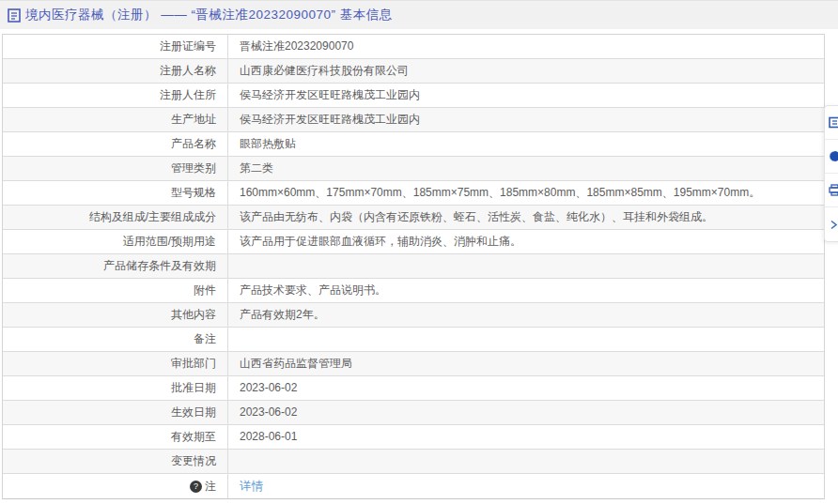  What do you see at coordinates (116, 340) in the screenshot?
I see `row-label: 备注` at bounding box center [116, 340].